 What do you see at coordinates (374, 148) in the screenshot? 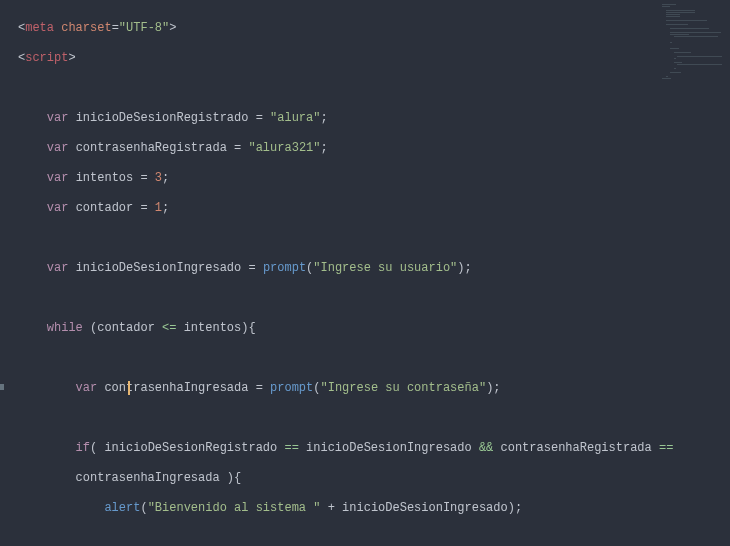
I see `code-line: var contrasenhaRegistrada = "alura321";` at bounding box center [374, 148].